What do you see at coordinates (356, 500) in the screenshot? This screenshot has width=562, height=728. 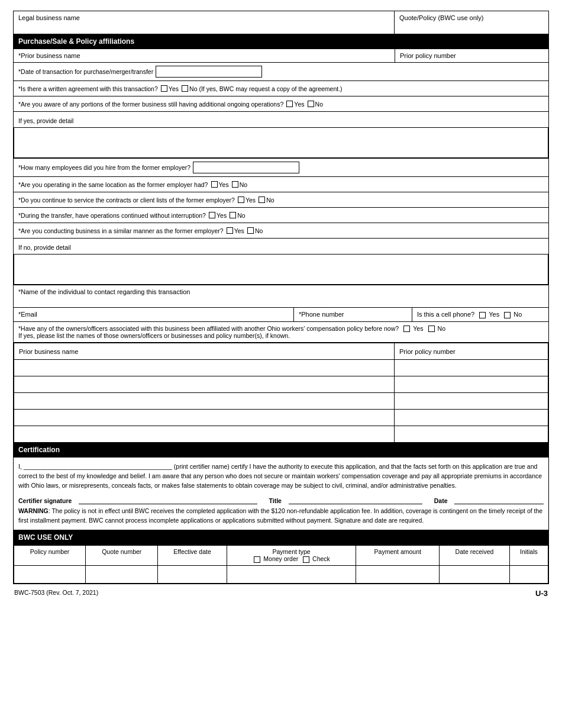 I see `title-line` at bounding box center [356, 500].